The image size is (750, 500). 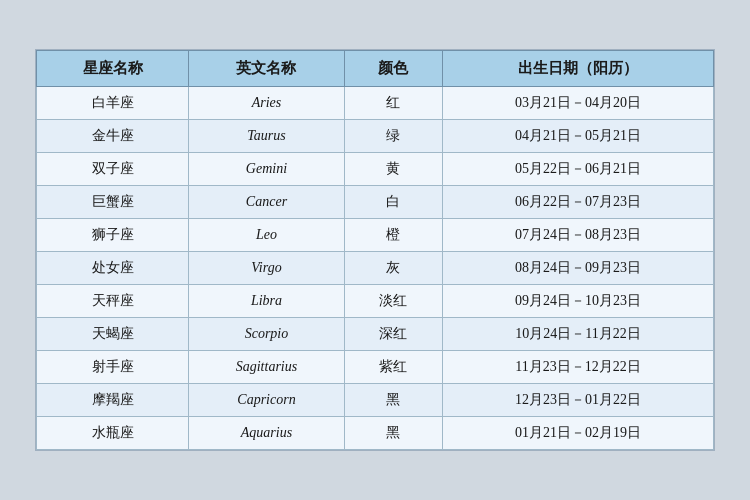 What do you see at coordinates (578, 400) in the screenshot?
I see `cell-dates: 12月23日－01月22日` at bounding box center [578, 400].